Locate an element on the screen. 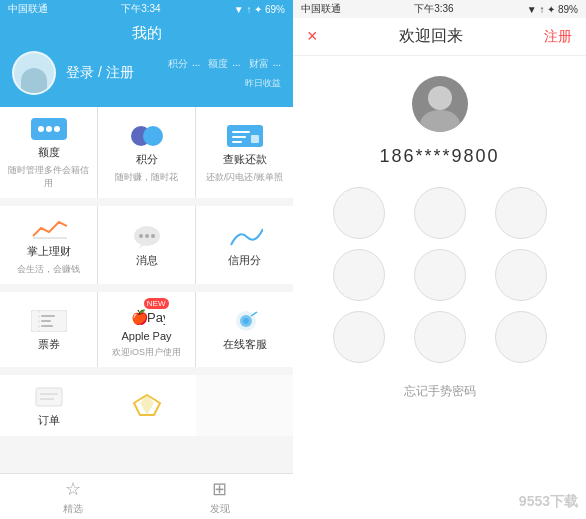 Image resolution: width=586 pixels, height=519 pixels. nav-item-featured: ☆ 精选 is located at coordinates (74, 496).